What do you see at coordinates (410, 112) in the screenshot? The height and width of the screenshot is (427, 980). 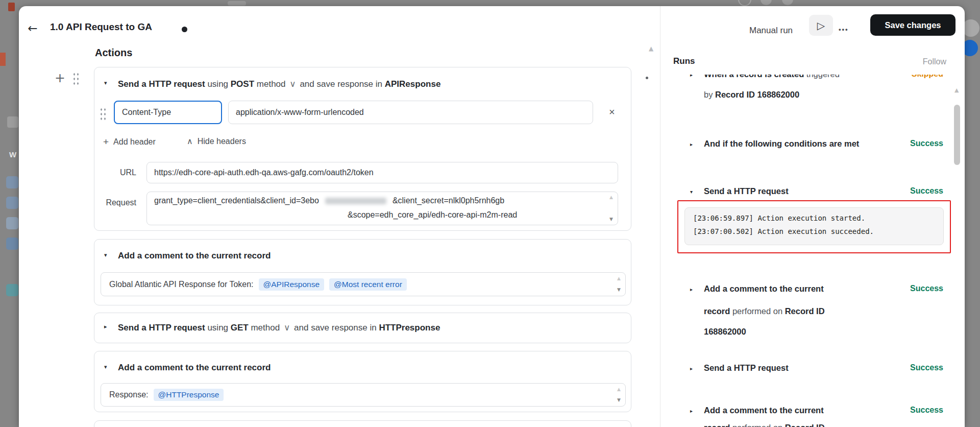 I see `header-value-input: application/x-www-form-urlencoded` at bounding box center [410, 112].